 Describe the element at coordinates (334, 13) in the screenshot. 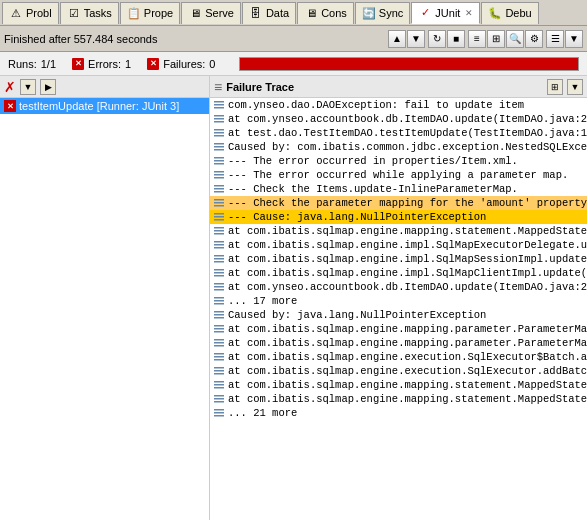

I see `tab-console-label: Cons` at that location.